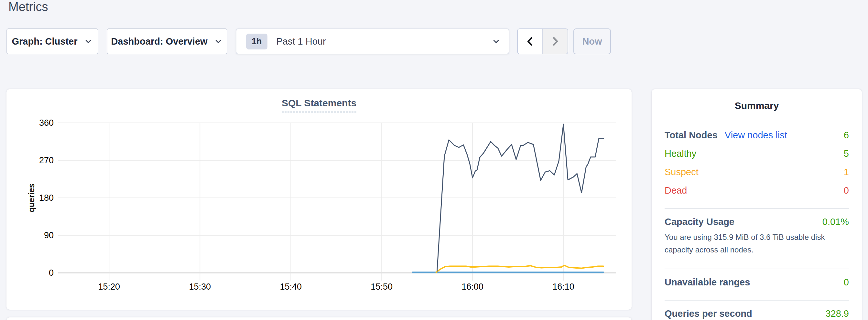 Image resolution: width=868 pixels, height=320 pixels. Describe the element at coordinates (691, 135) in the screenshot. I see `total-nodes-label: Total Nodes` at that location.